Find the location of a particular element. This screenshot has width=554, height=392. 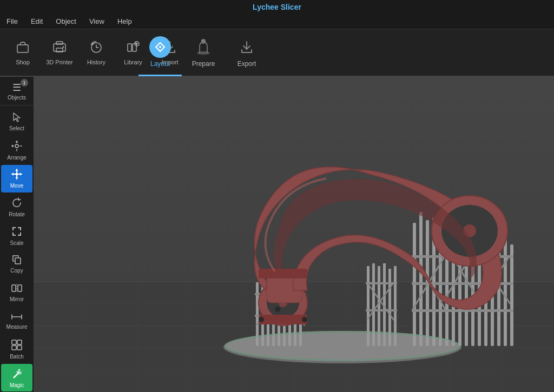

printer-icon is located at coordinates (60, 48).